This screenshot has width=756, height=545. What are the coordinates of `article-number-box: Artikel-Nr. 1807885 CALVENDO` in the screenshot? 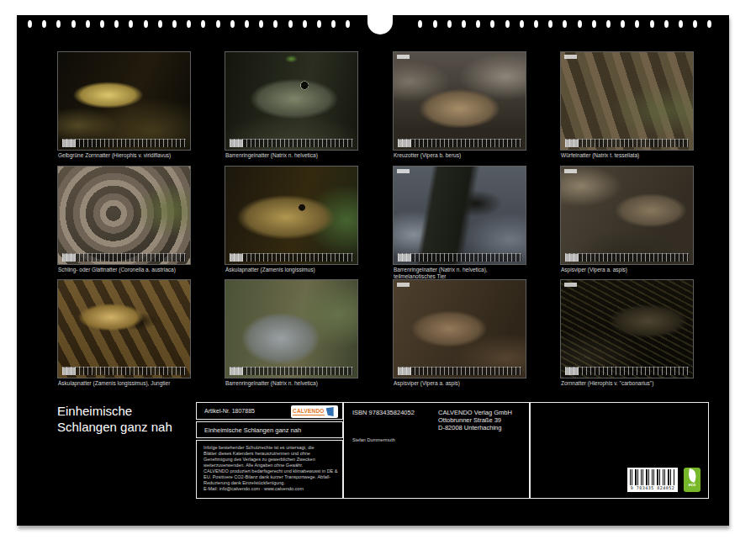 It's located at (269, 410).